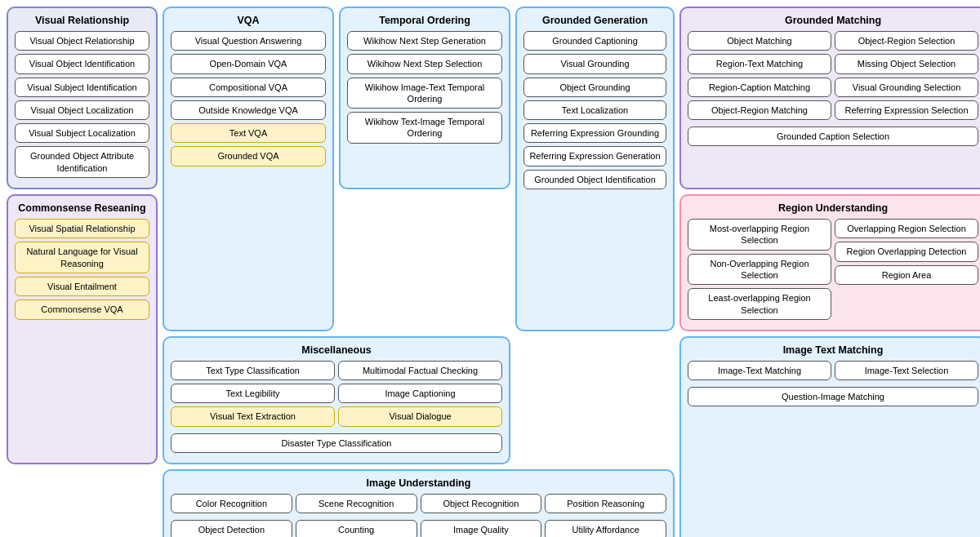  What do you see at coordinates (425, 93) in the screenshot?
I see `list-item: Wikihow Image-Text Temporal Ordering` at bounding box center [425, 93].